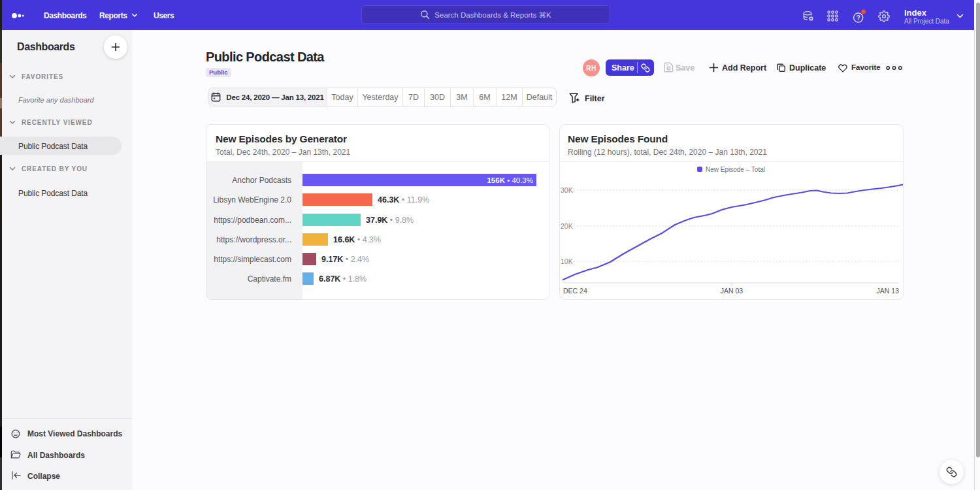 This screenshot has height=490, width=980. Describe the element at coordinates (567, 226) in the screenshot. I see `svg-text: 20K` at that location.